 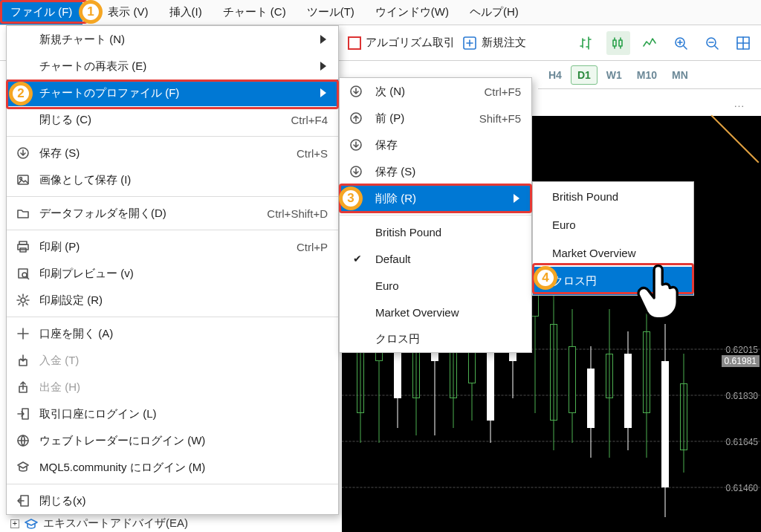 I want to click on menu-tools: ツール(T), so click(x=331, y=12).